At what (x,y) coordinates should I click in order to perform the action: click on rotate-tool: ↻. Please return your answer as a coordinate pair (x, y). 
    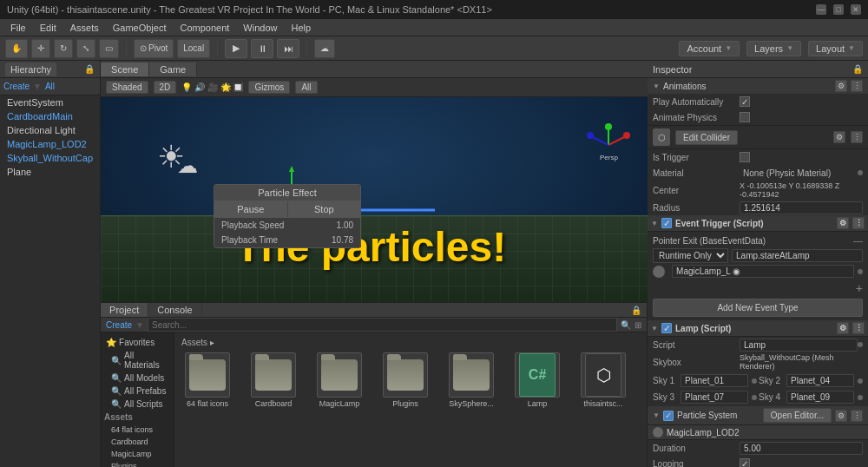
    Looking at the image, I should click on (63, 49).